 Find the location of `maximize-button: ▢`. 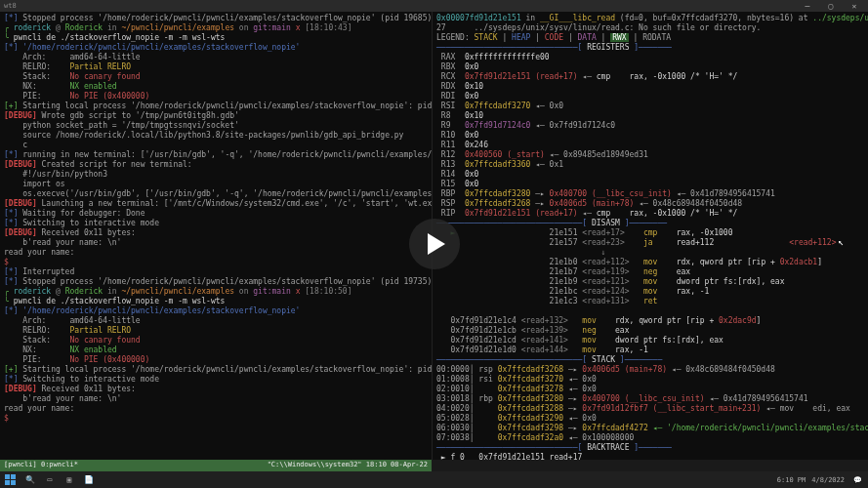

maximize-button: ▢ is located at coordinates (831, 6).